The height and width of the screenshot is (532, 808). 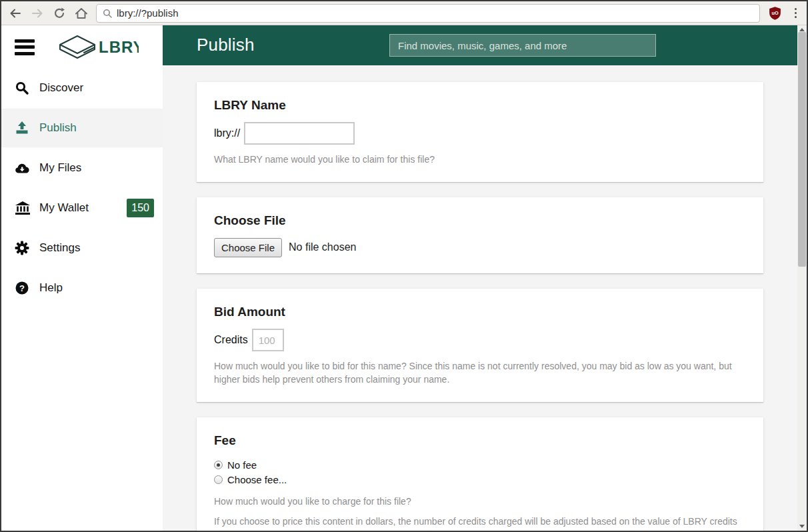 What do you see at coordinates (802, 527) in the screenshot?
I see `triangle-down-icon` at bounding box center [802, 527].